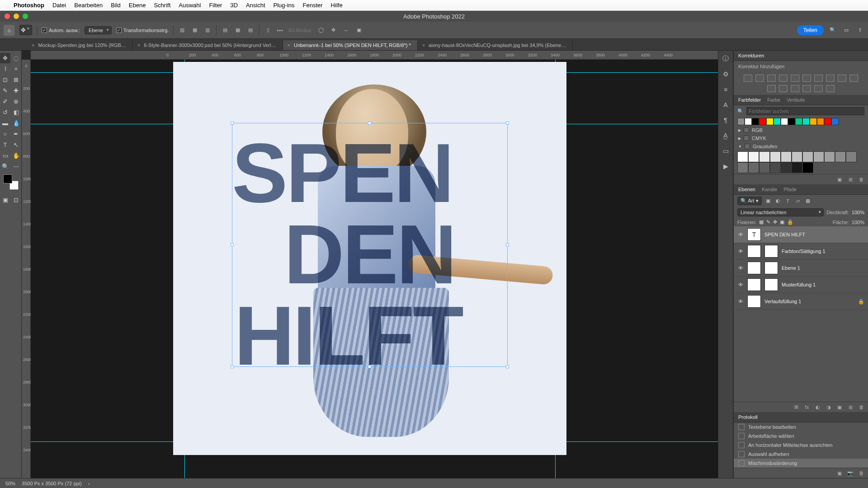 Image resolution: width=868 pixels, height=488 pixels. Describe the element at coordinates (268, 30) in the screenshot. I see `distribute-icon: ▯` at that location.